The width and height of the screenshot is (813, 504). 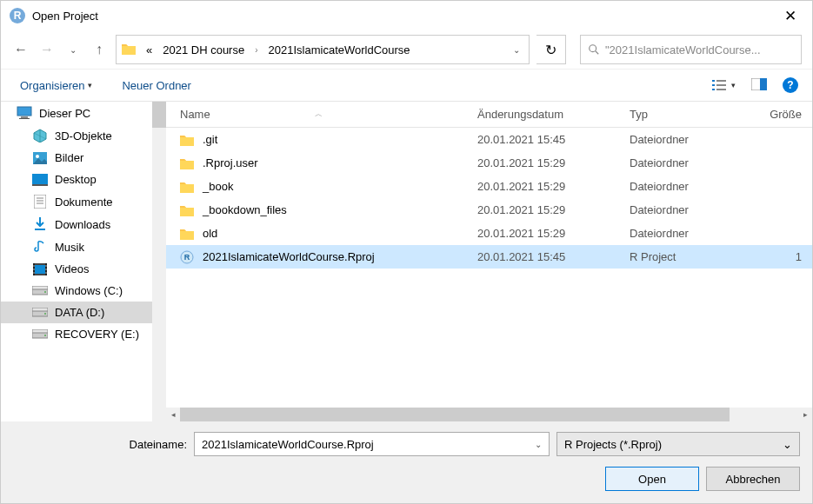 What do you see at coordinates (340, 139) in the screenshot?
I see `file-name: .git` at bounding box center [340, 139].